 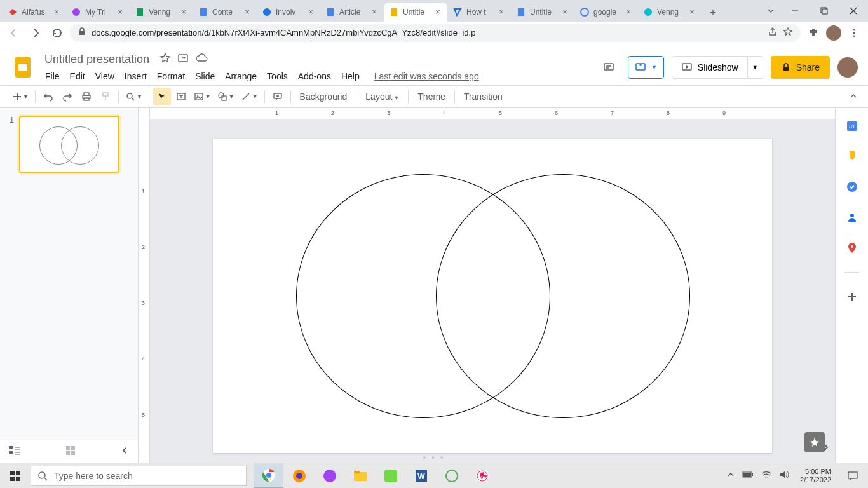 I want to click on bookmark-icon, so click(x=788, y=33).